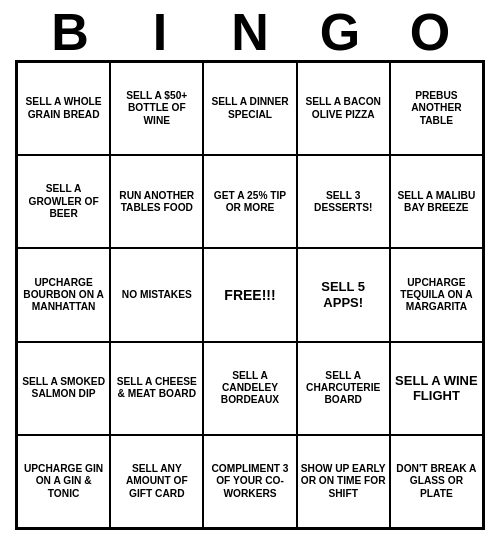  What do you see at coordinates (64, 294) in the screenshot?
I see `bingo-cell-10: UPCHARGE BOURBON ON A MANHATTAN` at bounding box center [64, 294].